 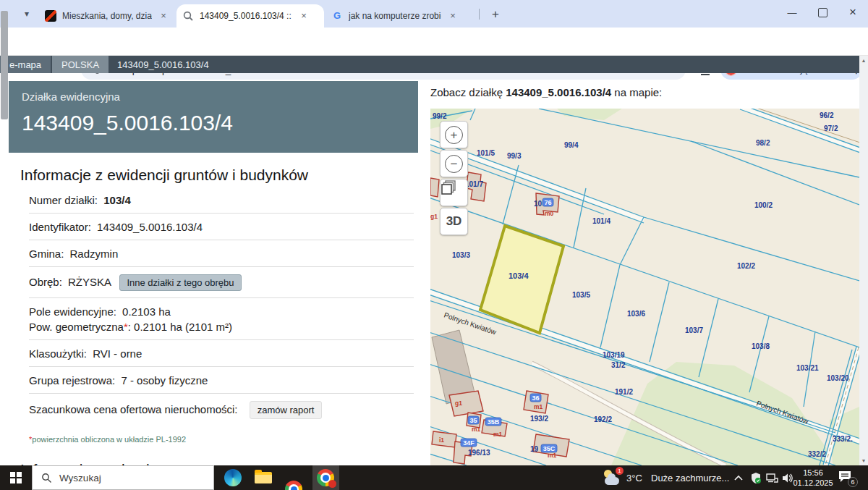 What do you see at coordinates (454, 164) in the screenshot?
I see `map-zoom-out-button: −` at bounding box center [454, 164].